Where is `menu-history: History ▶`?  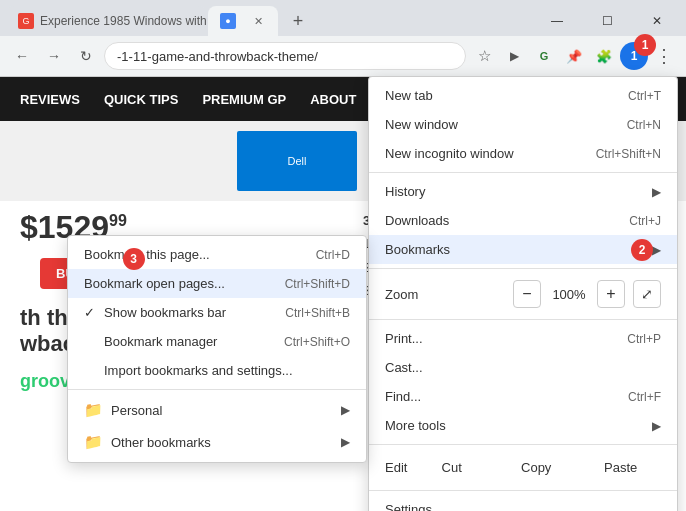
menu-history: History ▶ is located at coordinates (523, 192).